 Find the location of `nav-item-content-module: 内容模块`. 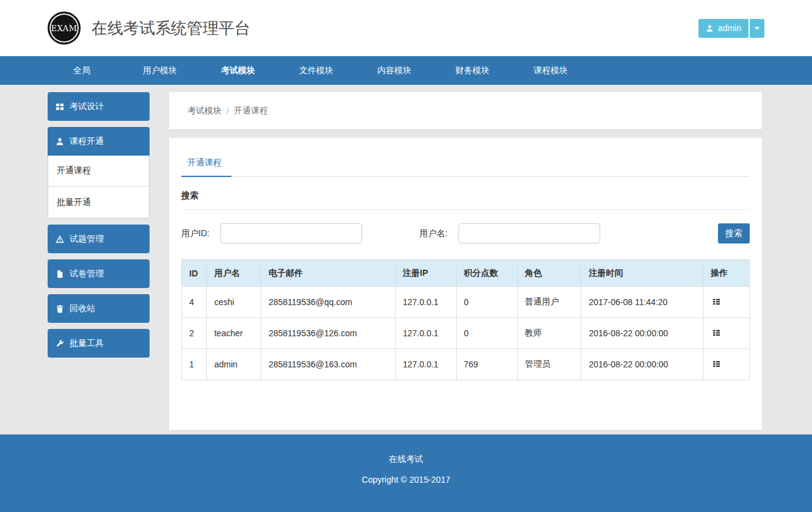

nav-item-content-module: 内容模块 is located at coordinates (394, 71).